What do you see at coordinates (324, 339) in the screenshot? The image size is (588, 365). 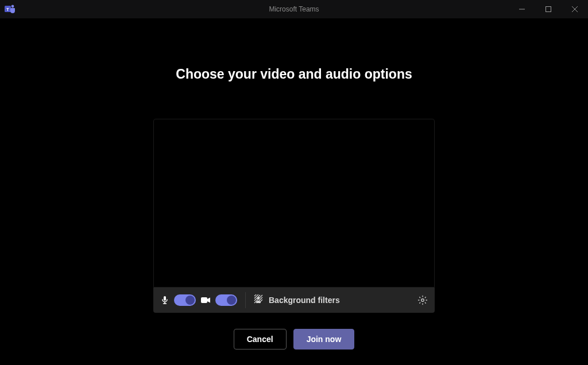 I see `join-now-button: Join now` at bounding box center [324, 339].